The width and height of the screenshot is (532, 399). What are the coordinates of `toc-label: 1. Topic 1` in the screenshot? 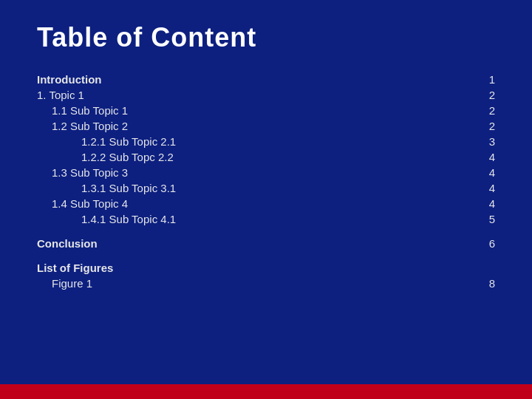 It's located at (232, 95).